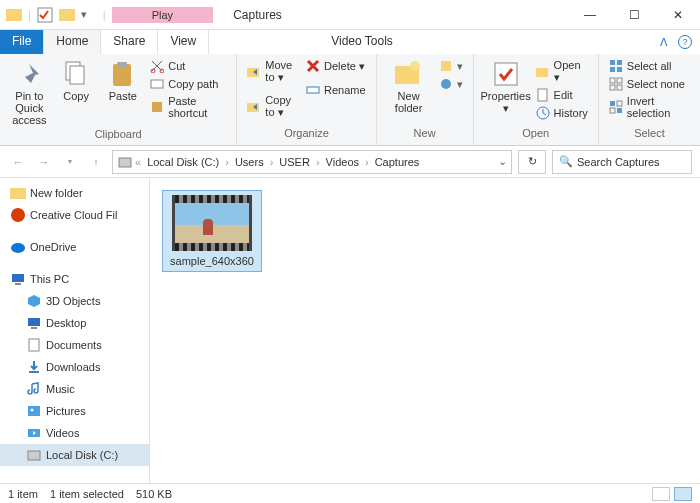  Describe the element at coordinates (122, 81) in the screenshot. I see `paste-button: Paste` at that location.